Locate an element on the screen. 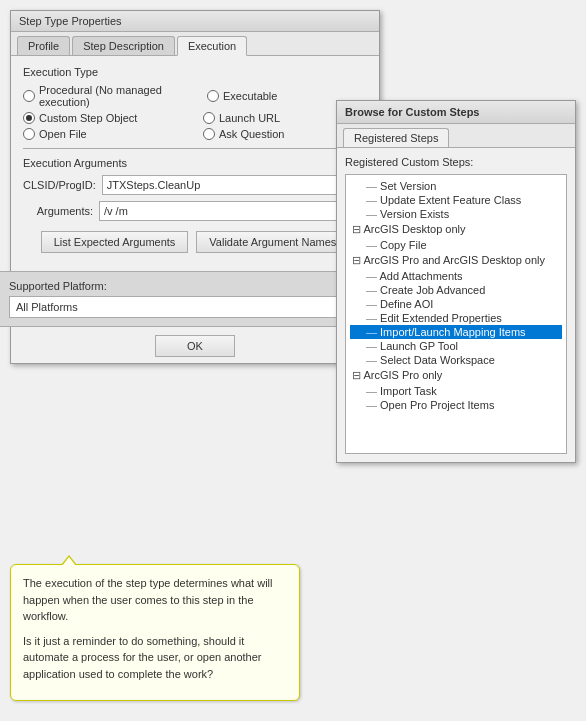 This screenshot has width=586, height=721. list-item: Create Job Advanced is located at coordinates (456, 290).